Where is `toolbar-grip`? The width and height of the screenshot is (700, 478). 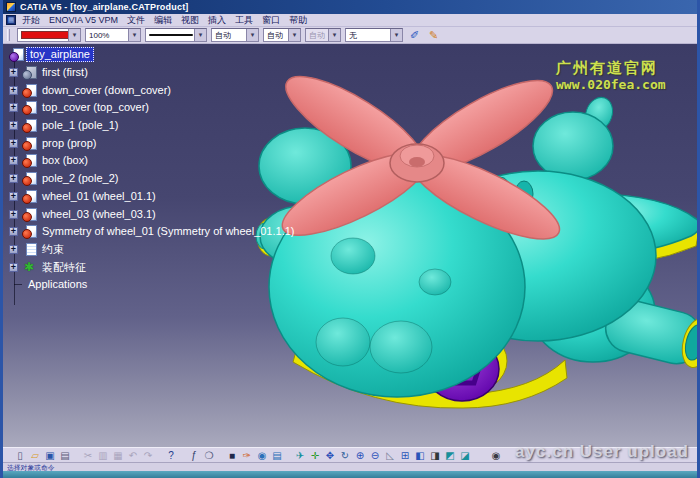
toolbar-grip is located at coordinates (8, 35).